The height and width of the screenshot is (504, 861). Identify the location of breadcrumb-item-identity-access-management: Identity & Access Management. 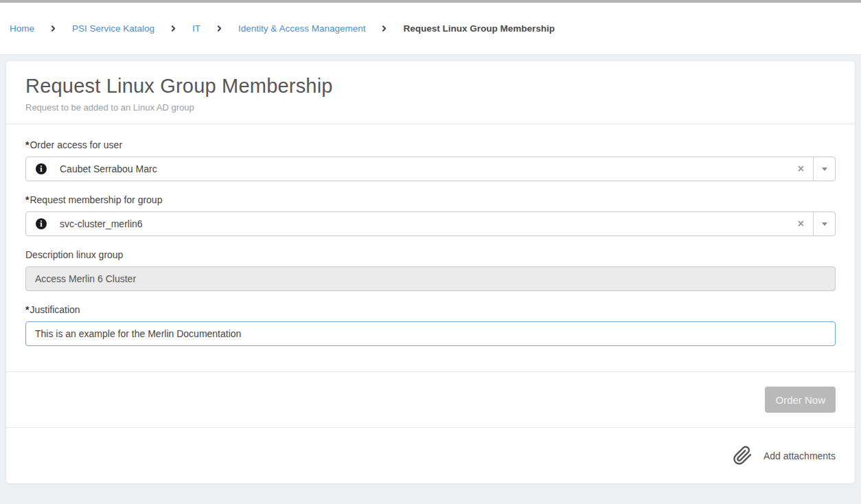
(302, 29).